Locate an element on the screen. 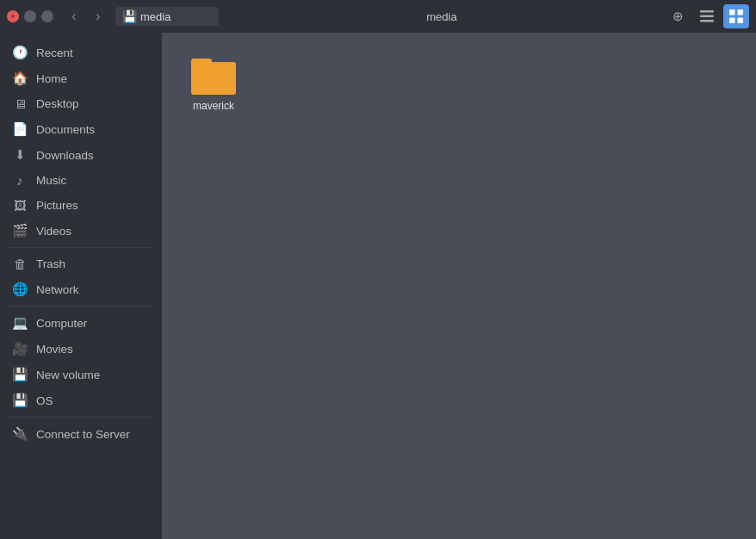 Image resolution: width=756 pixels, height=539 pixels. sidebar-item-recent: 🕐 Recent is located at coordinates (81, 53).